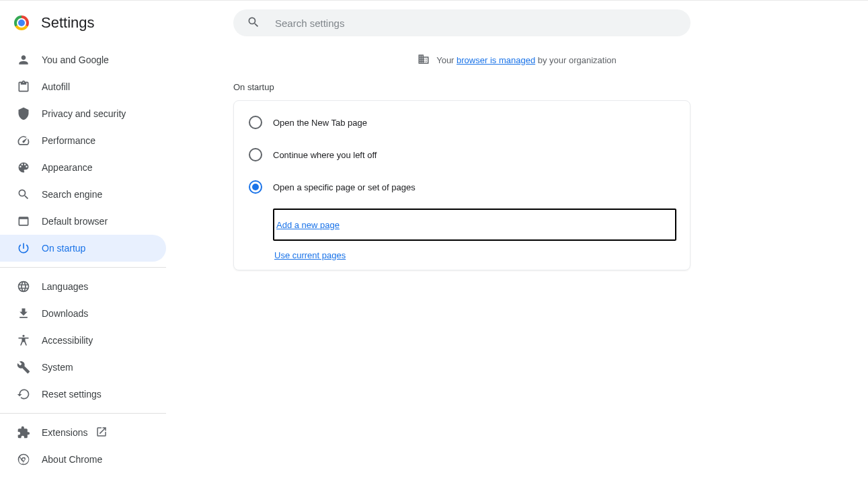 The image size is (868, 487). Describe the element at coordinates (83, 87) in the screenshot. I see `sidebar-item-autofill: Autofill` at that location.